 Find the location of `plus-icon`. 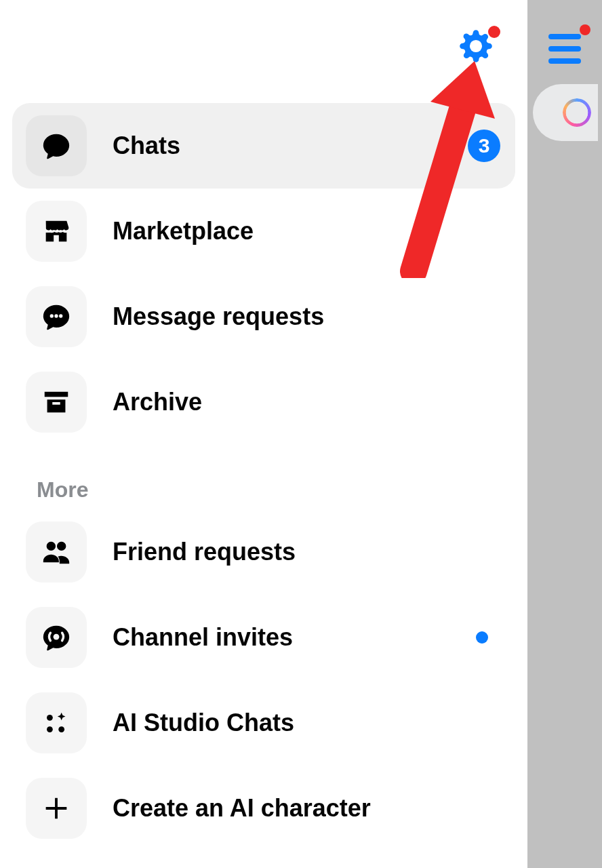

plus-icon is located at coordinates (56, 808).